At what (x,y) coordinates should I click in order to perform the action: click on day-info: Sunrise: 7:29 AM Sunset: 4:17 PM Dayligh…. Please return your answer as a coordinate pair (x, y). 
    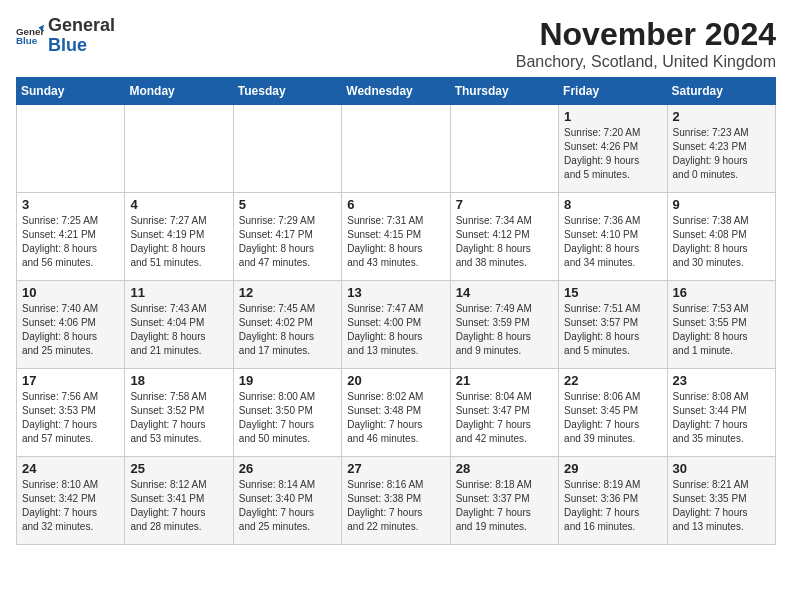
    Looking at the image, I should click on (288, 242).